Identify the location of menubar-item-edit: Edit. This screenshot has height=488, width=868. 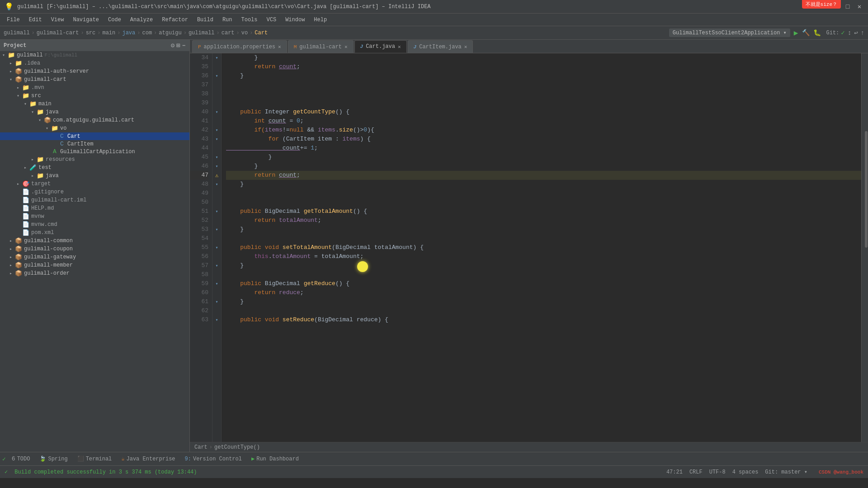
(35, 20).